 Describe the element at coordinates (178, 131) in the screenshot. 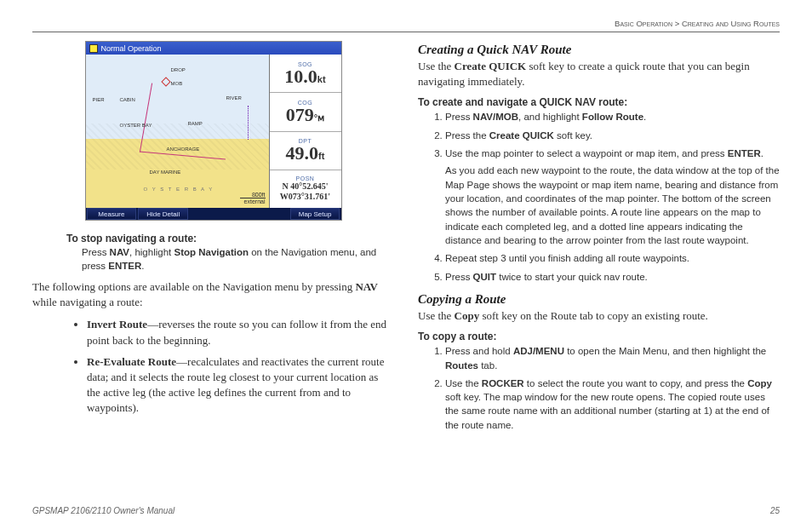

I see `map-area: DROP MOB PIER CABIN OYSTER BAY RAMP RIVE…` at that location.